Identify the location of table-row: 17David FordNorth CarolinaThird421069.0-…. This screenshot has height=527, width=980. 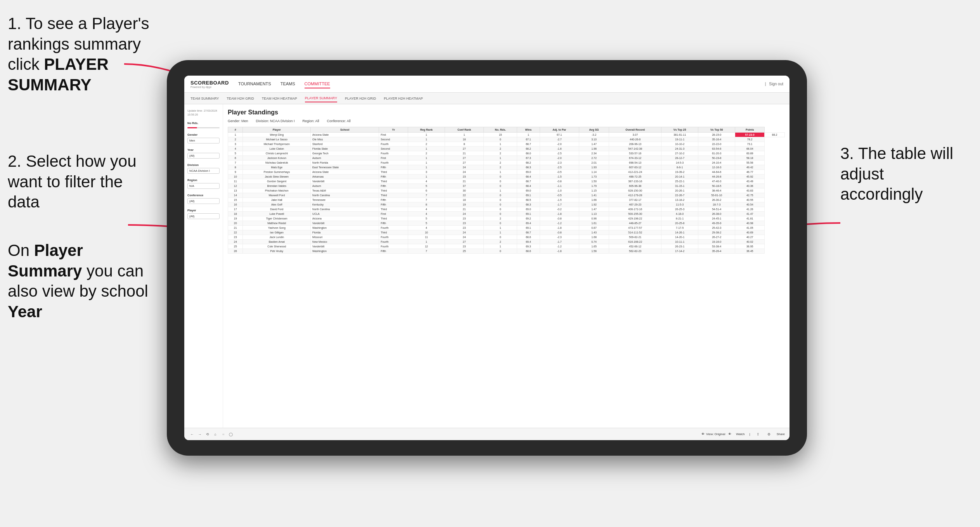
(507, 209).